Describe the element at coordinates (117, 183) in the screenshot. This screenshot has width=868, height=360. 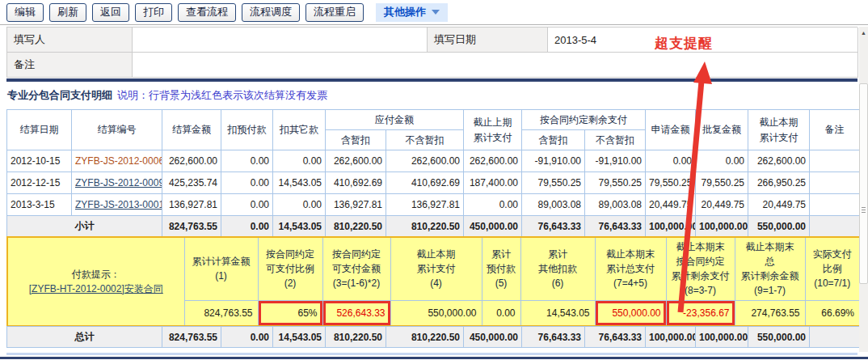
I see `settlement-no-cell: ZYFB-JS-2012-0009` at that location.